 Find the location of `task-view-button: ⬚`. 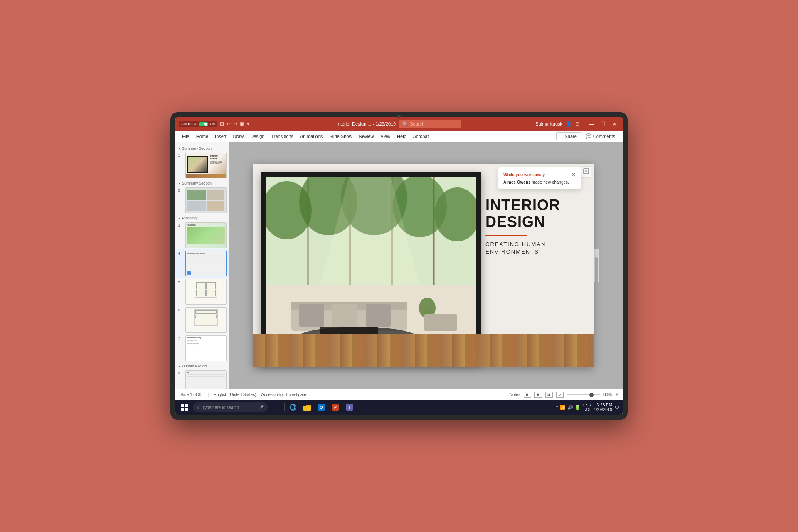

task-view-button: ⬚ is located at coordinates (276, 407).